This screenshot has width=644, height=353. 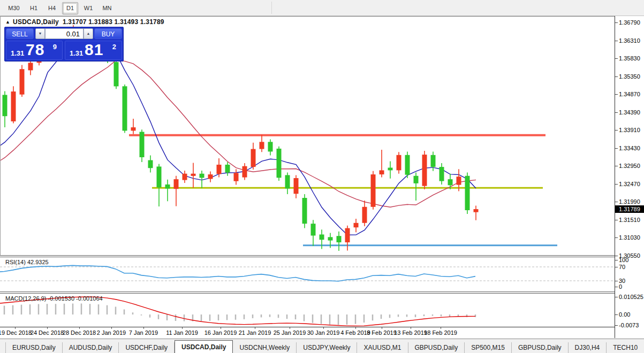 I want to click on chart-tab-usdchf-daily: USDCHF,Daily, so click(x=147, y=348).